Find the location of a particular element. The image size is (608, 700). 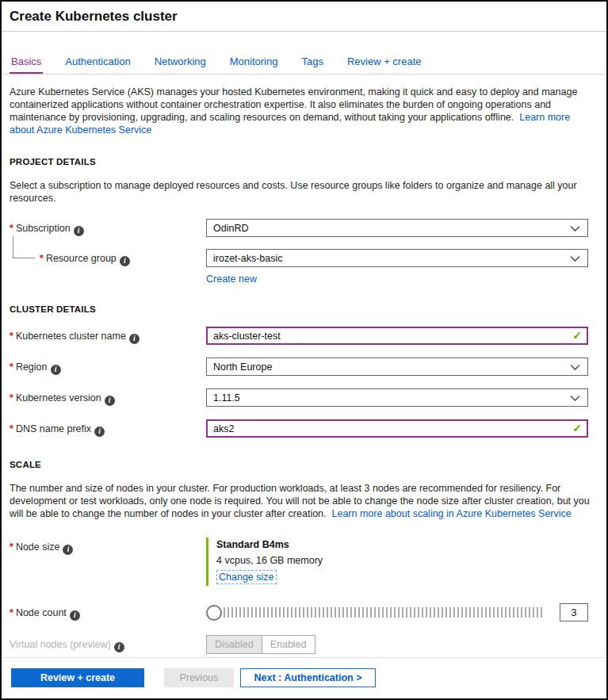

virtual-nodes-toggle: Disabled Enabled is located at coordinates (261, 645).